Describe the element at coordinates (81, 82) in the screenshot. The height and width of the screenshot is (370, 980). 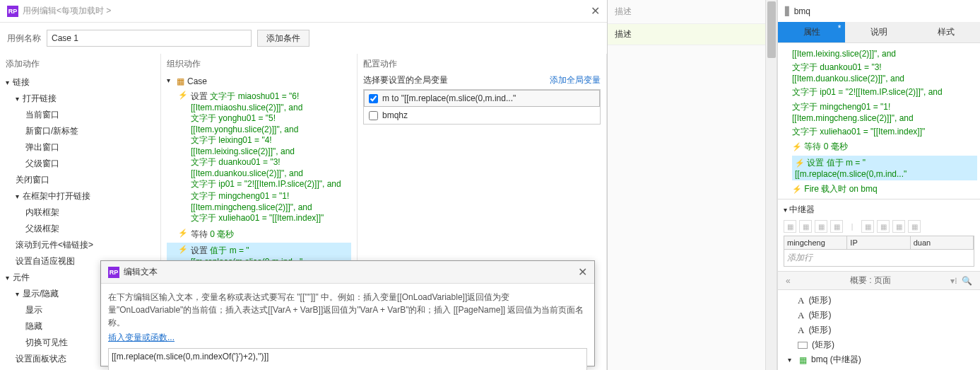
I see `tree-link: ▾链接` at that location.